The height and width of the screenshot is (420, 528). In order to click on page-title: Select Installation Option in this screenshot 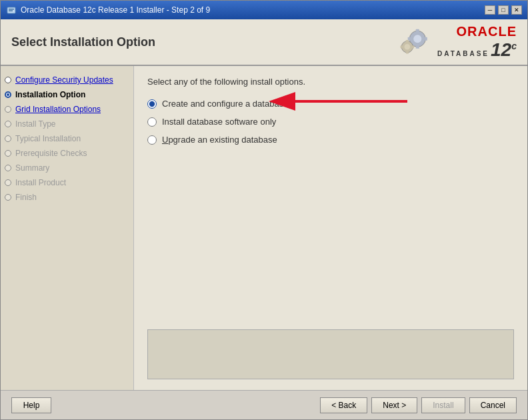, I will do `click(83, 43)`.